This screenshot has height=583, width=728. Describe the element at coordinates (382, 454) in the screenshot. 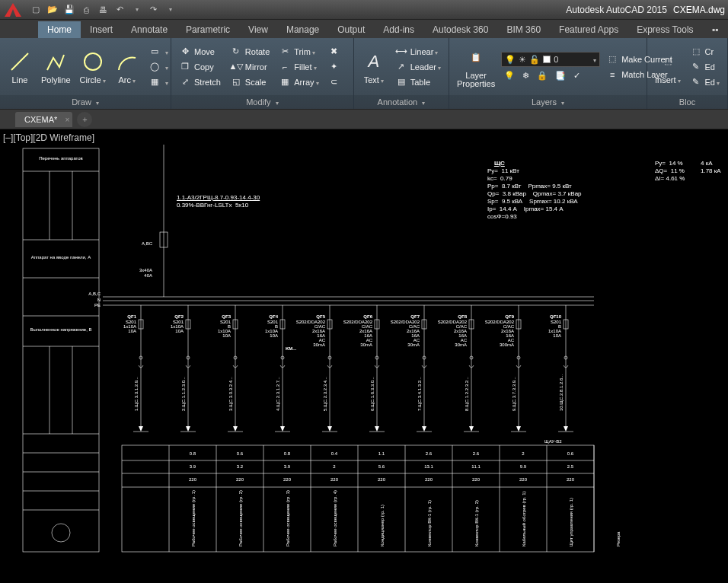

I see `svg-text: 1.1` at that location.